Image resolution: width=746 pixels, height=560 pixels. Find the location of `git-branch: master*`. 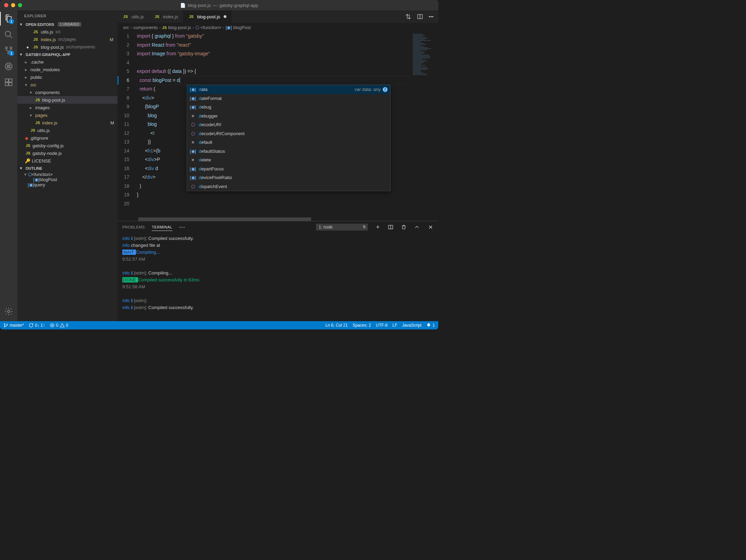

git-branch: master* is located at coordinates (14, 325).